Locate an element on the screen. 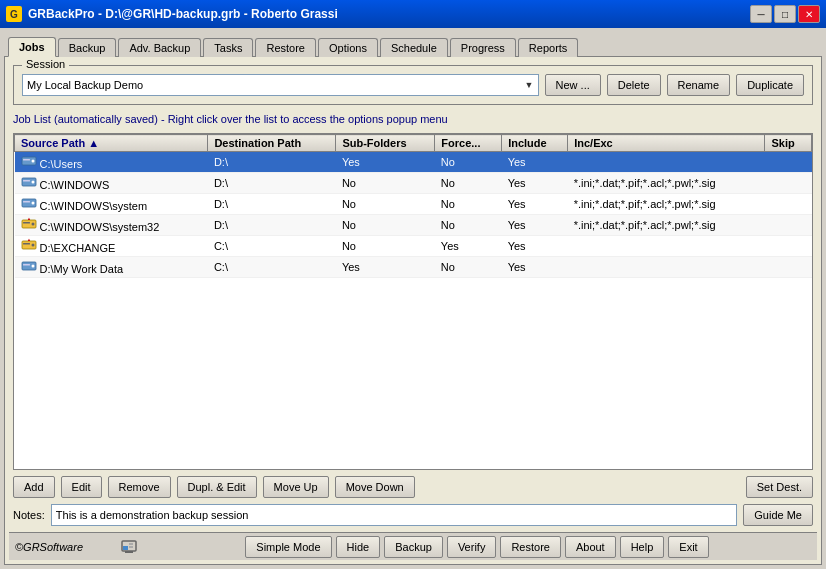  cell-source: ▲ D:\EXCHANGE is located at coordinates (112, 246).